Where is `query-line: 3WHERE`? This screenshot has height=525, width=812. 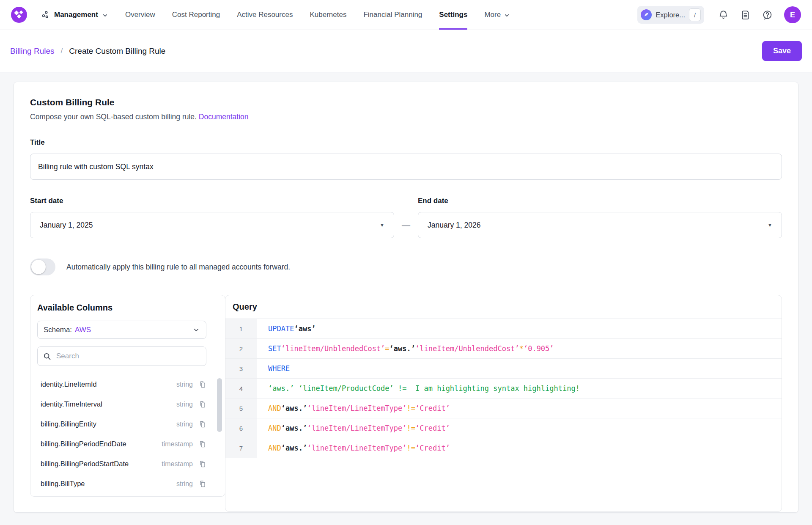 query-line: 3WHERE is located at coordinates (503, 369).